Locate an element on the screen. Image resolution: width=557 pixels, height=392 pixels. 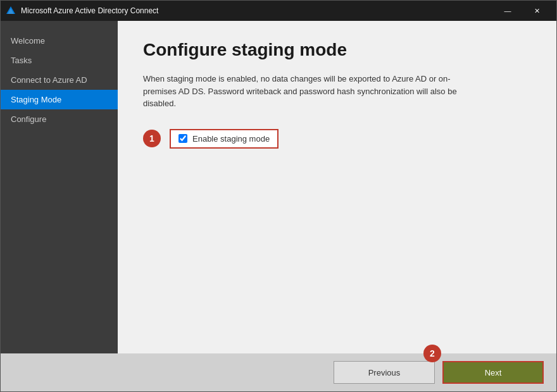
window-title: Microsoft Azure Active Directory Connect is located at coordinates (254, 11).